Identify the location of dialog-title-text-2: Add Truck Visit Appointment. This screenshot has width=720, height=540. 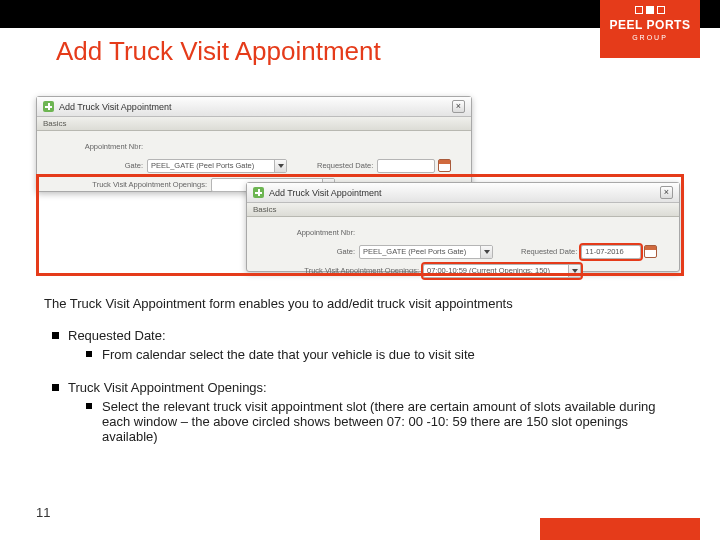
(325, 193).